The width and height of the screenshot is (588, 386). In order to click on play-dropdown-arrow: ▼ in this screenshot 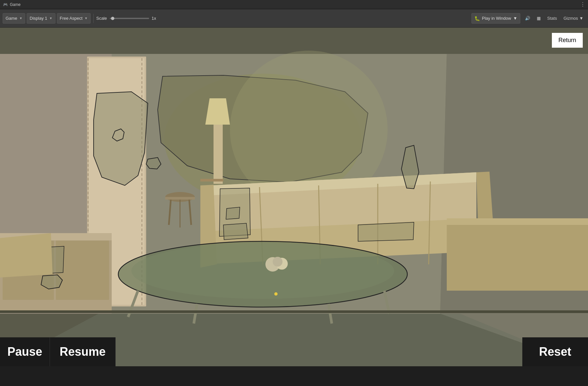, I will do `click(515, 18)`.